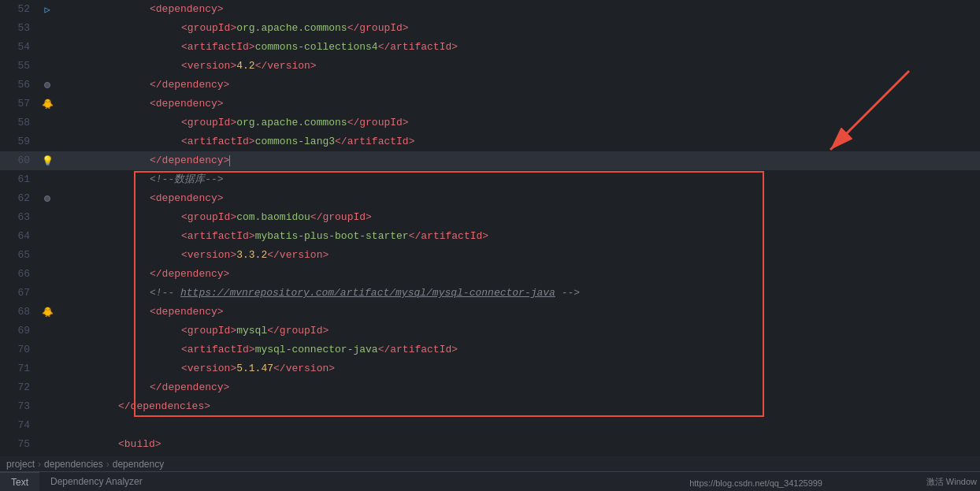  Describe the element at coordinates (20, 388) in the screenshot. I see `line-number-72: 72` at that location.